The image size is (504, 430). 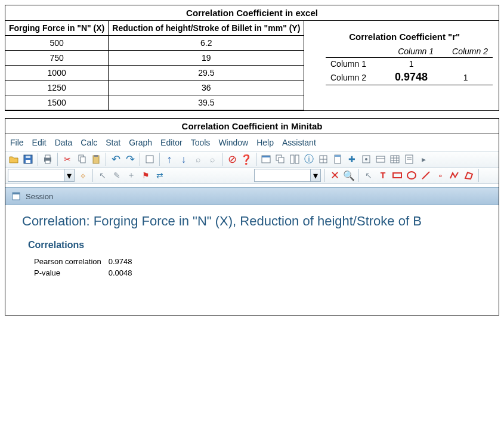 I want to click on matrix-row2-lbl: Column 2, so click(x=355, y=78).